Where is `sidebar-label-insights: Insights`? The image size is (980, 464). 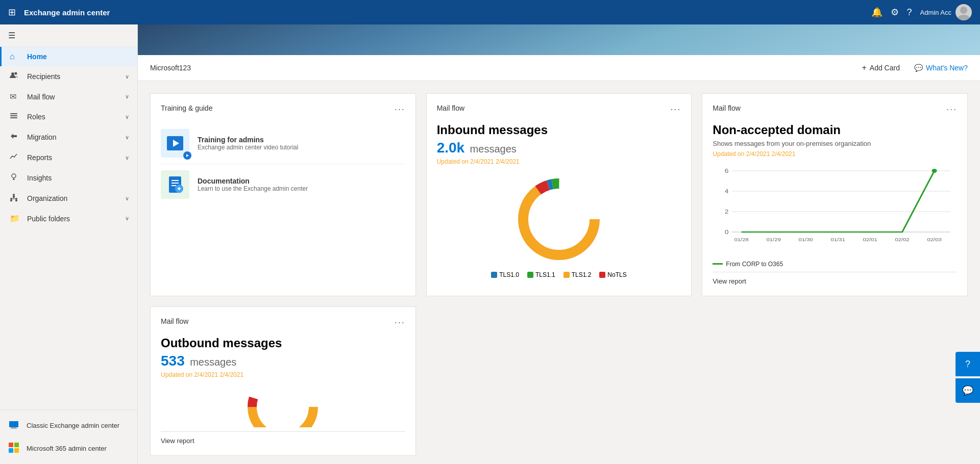
sidebar-label-insights: Insights is located at coordinates (78, 178).